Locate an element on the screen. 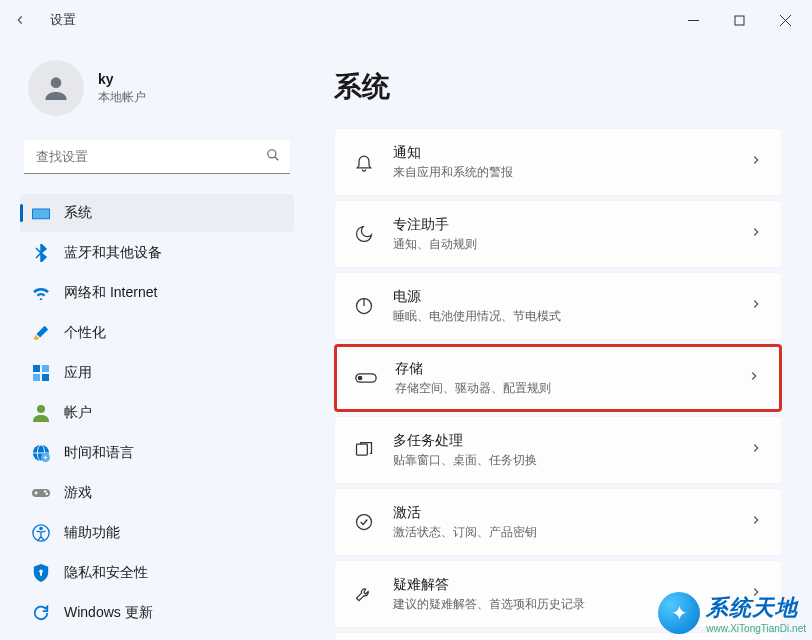  setting-desc: 睡眠、电池使用情况、节电模式 is located at coordinates (571, 316).